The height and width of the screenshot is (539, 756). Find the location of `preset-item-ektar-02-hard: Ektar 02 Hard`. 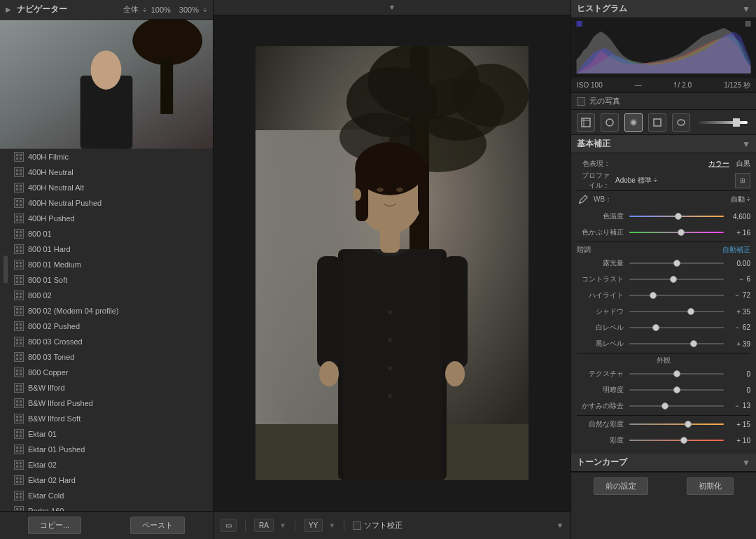

preset-item-ektar-02-hard: Ektar 02 Hard is located at coordinates (106, 480).